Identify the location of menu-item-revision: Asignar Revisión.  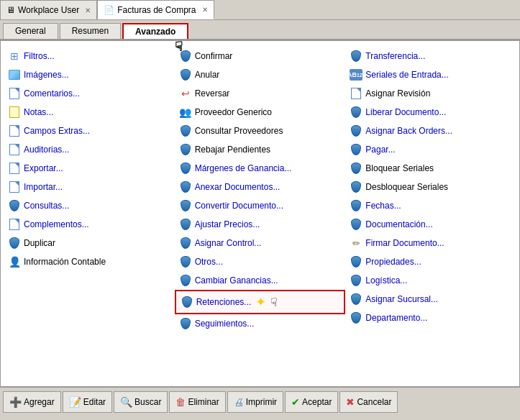
(431, 93).